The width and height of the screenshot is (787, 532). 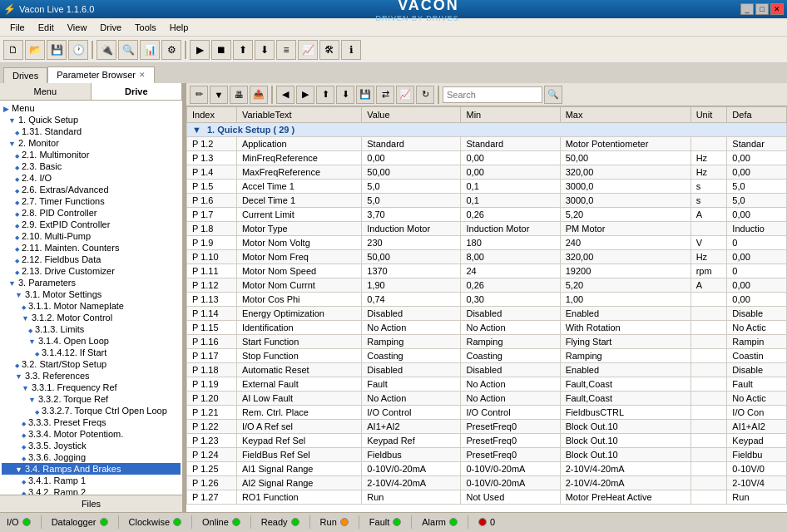 What do you see at coordinates (92, 213) in the screenshot?
I see `tree-node-9: ◆2.8. PID Controller` at bounding box center [92, 213].